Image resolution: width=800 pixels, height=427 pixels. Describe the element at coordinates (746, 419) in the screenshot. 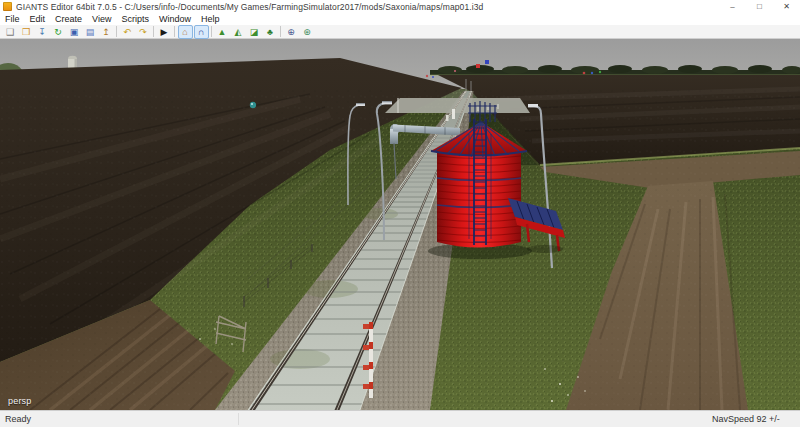

I see `nav-speed-indicator: NavSpeed 92 +/-` at that location.